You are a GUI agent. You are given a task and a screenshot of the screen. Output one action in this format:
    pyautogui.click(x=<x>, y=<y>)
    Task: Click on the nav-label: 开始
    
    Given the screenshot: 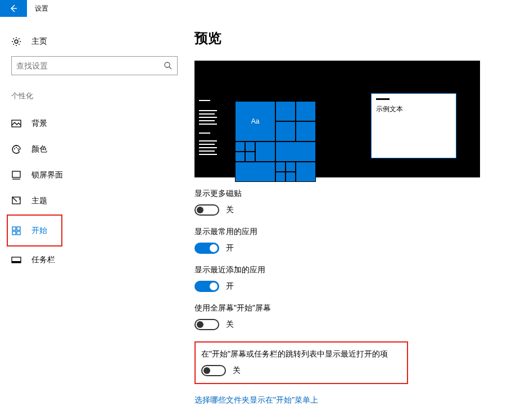 What is the action you would take?
    pyautogui.click(x=39, y=231)
    